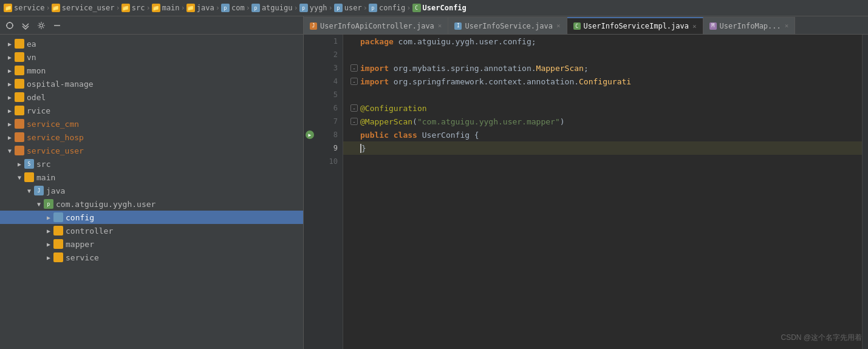  What do you see at coordinates (329, 41) in the screenshot?
I see `line-num-1: 1` at bounding box center [329, 41].